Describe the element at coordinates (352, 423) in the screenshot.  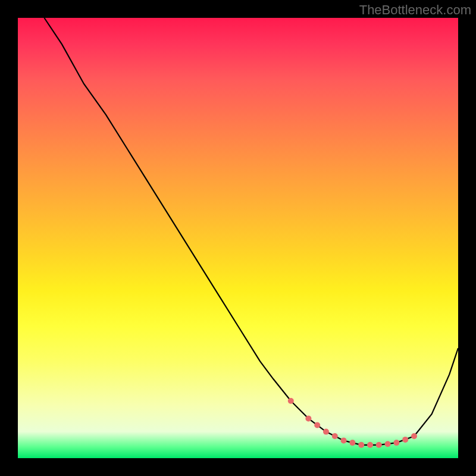
I see `optimal-zone-dots` at that location.